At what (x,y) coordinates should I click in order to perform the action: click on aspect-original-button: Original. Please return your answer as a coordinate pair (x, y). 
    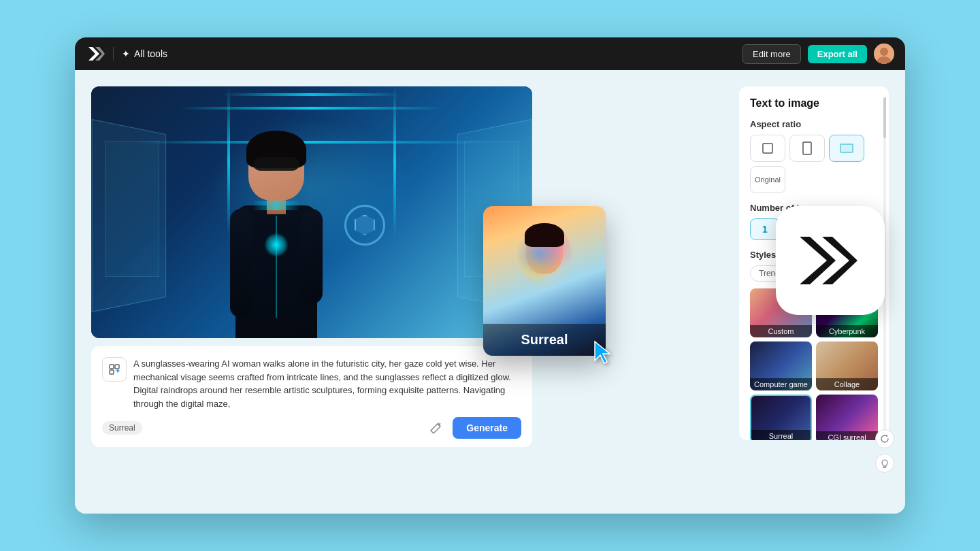
    Looking at the image, I should click on (768, 180).